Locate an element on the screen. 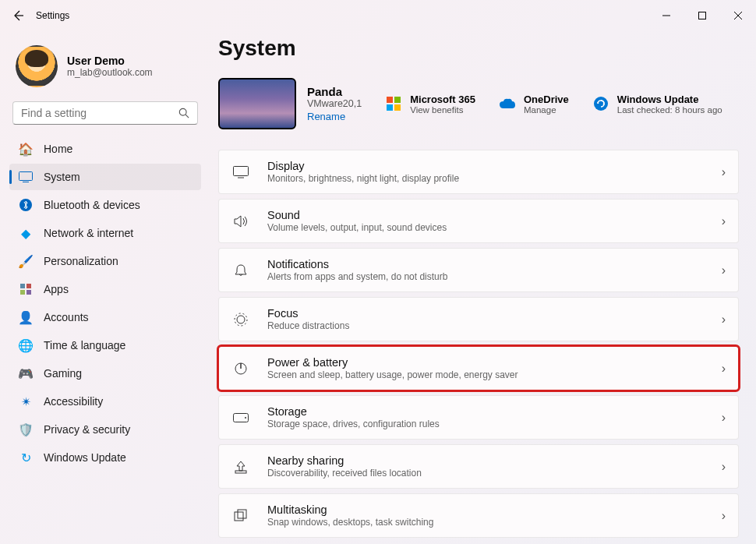 This screenshot has height=544, width=756. service-name: OneDrive is located at coordinates (546, 100).